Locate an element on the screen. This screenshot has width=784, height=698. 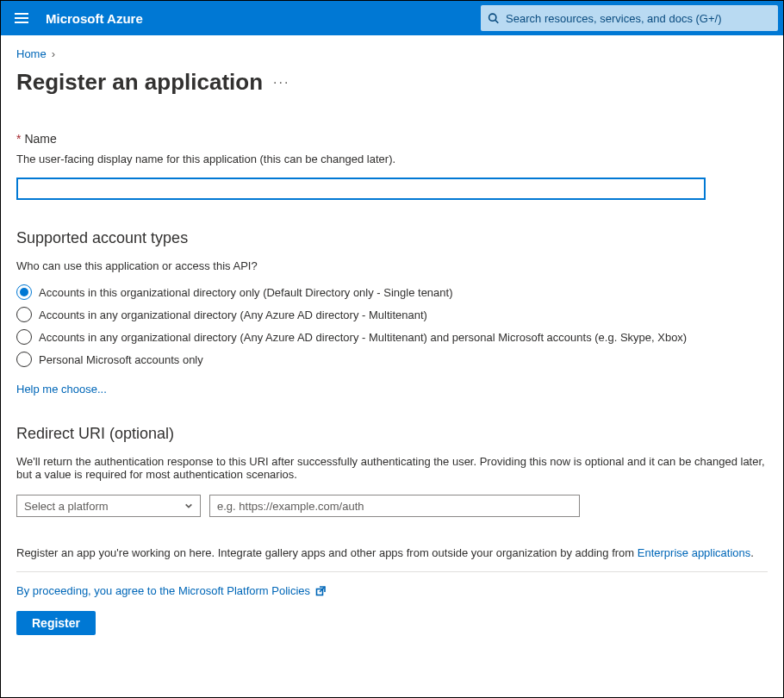
name-desc: The user-facing display name for this ap… is located at coordinates (392, 159).